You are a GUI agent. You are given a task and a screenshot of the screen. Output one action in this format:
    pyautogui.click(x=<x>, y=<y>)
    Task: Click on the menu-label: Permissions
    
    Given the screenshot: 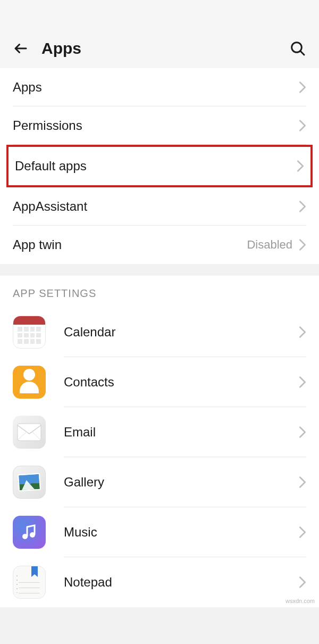 What is the action you would take?
    pyautogui.click(x=48, y=126)
    